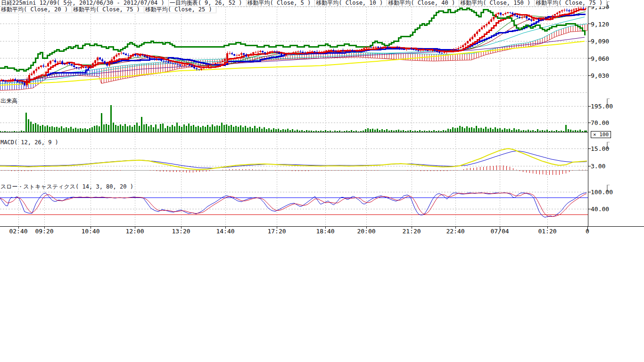  What do you see at coordinates (600, 123) in the screenshot?
I see `volume-axis-label: 70.00` at bounding box center [600, 123].